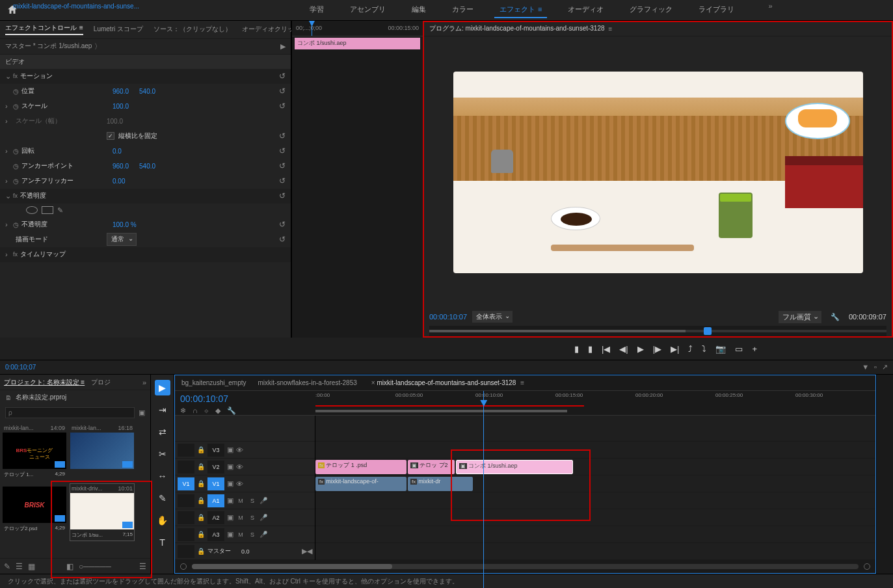  Describe the element at coordinates (358, 44) in the screenshot. I see `mini-clip: コンポ 1/sushi.aep` at that location.